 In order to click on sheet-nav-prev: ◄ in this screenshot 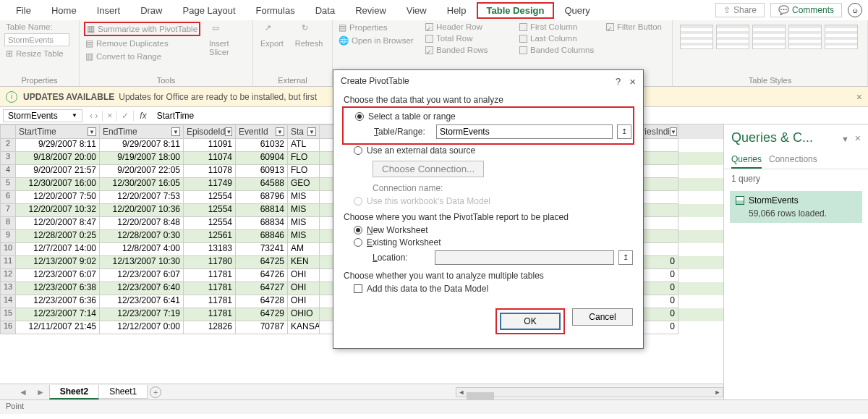, I will do `click(23, 392)`.